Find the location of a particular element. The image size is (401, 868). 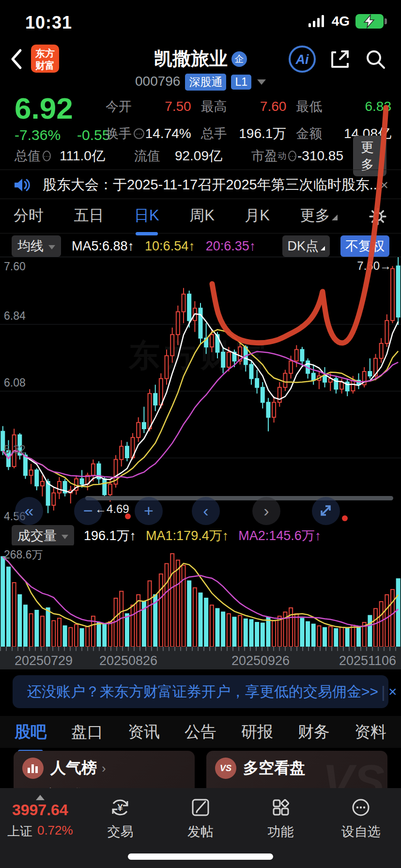

post-icon is located at coordinates (200, 807).